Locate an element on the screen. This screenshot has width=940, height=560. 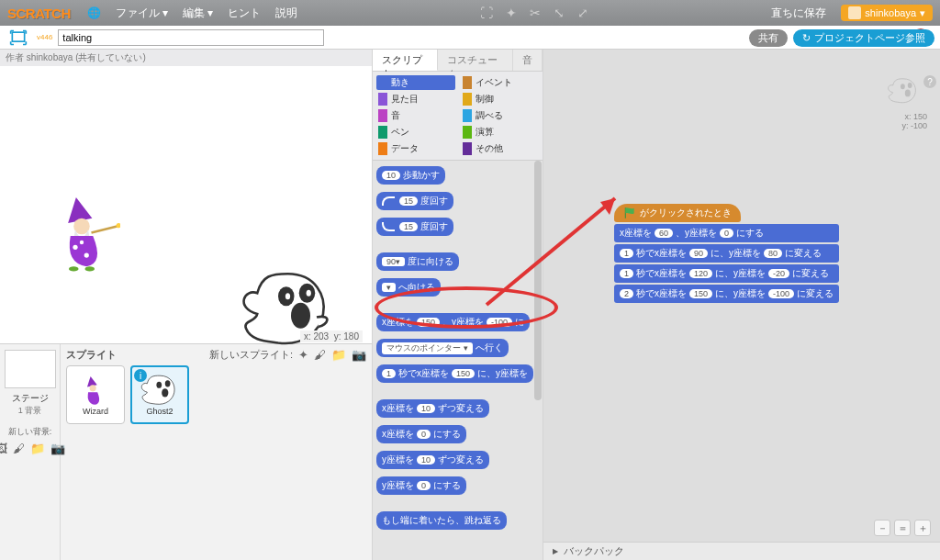
delete-icon: ✂ is located at coordinates (535, 13).